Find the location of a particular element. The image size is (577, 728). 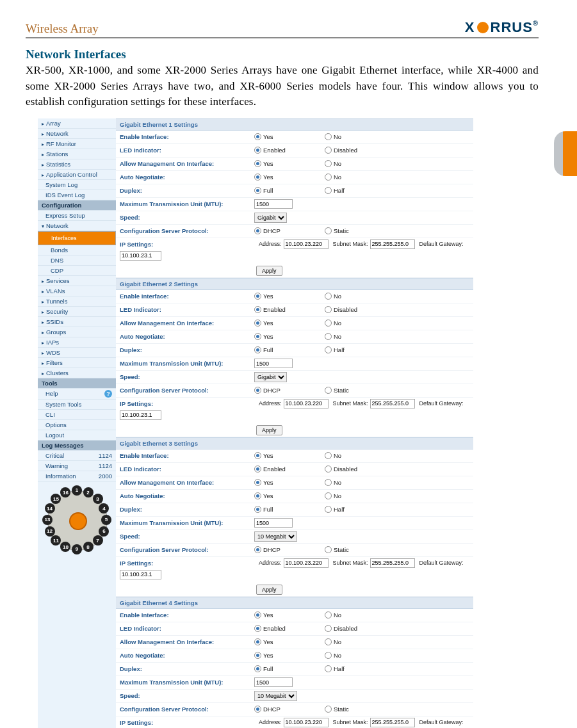

led-0-opt1: Enabled is located at coordinates (283, 150).